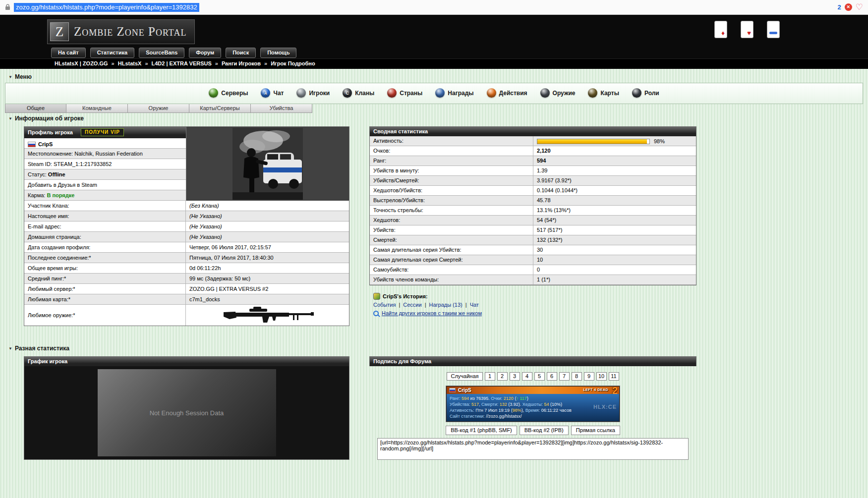 The height and width of the screenshot is (498, 868). Describe the element at coordinates (59, 32) in the screenshot. I see `logo-z-icon: Z` at that location.